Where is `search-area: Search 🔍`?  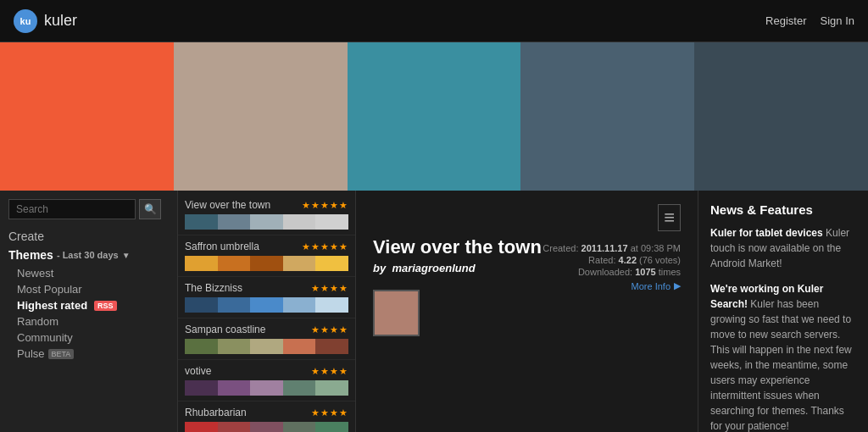 search-area: Search 🔍 is located at coordinates (88, 209).